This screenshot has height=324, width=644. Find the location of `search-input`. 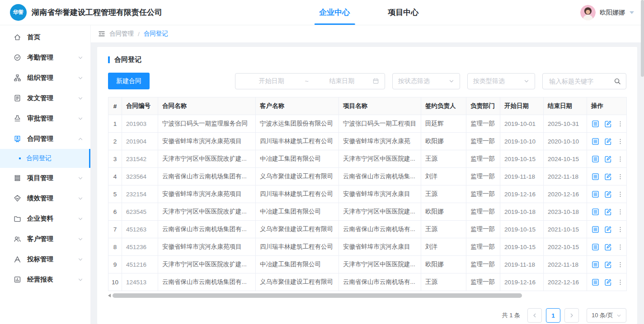

search-input is located at coordinates (581, 81).